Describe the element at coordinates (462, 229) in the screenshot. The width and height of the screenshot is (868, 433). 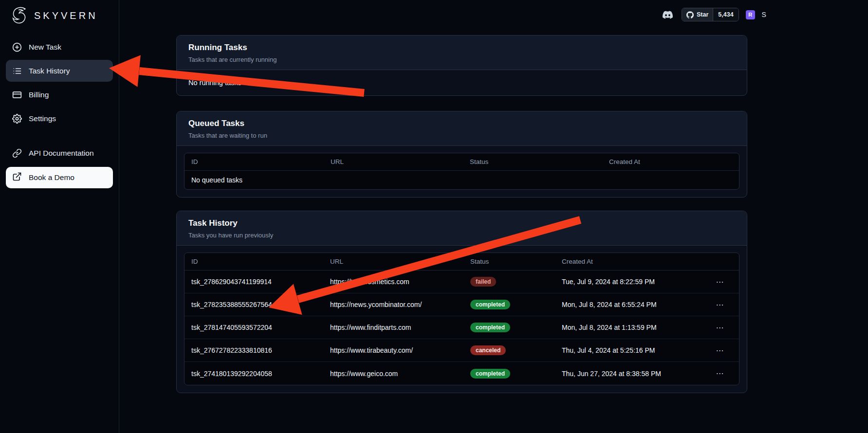
I see `task-history-header: Task History Tasks you have run previous…` at that location.